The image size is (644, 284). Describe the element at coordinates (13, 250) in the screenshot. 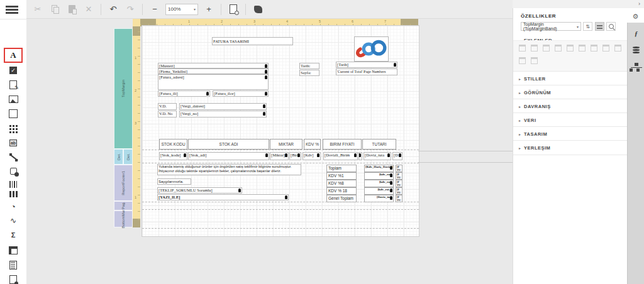

I see `tool-pivot-grid` at that location.